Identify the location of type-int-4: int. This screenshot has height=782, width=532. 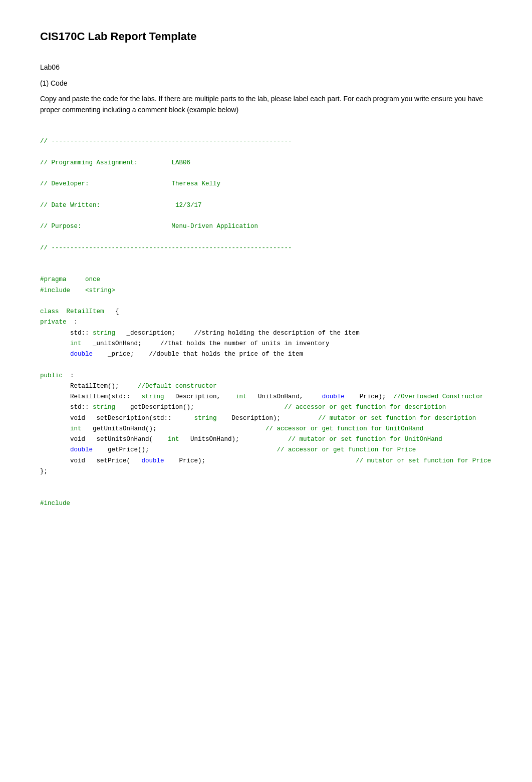
(173, 439).